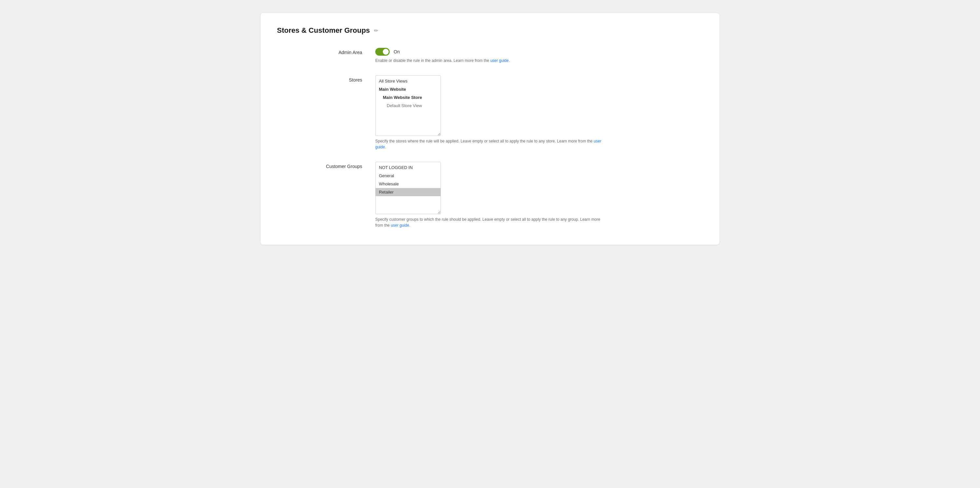  What do you see at coordinates (408, 81) in the screenshot?
I see `stores-option-all: All Store Views` at bounding box center [408, 81].